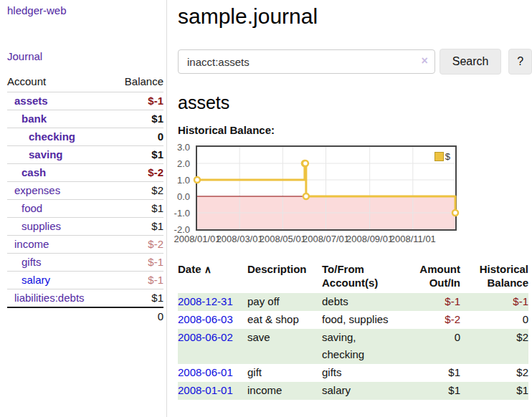 The width and height of the screenshot is (532, 417). What do you see at coordinates (59, 138) in the screenshot?
I see `account-name-cell: checking` at bounding box center [59, 138].